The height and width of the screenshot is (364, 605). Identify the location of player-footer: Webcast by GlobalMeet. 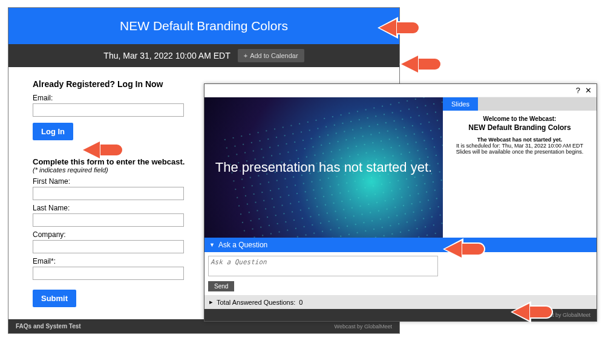
(401, 315).